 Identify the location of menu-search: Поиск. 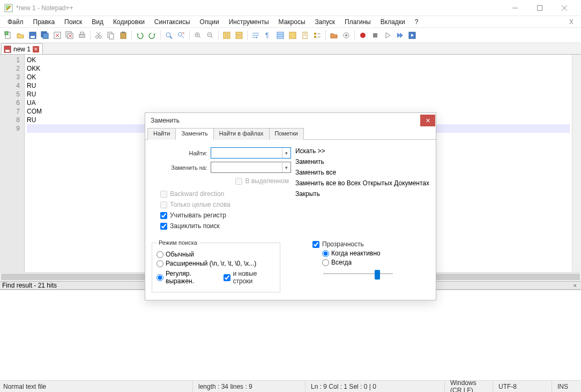
(73, 22).